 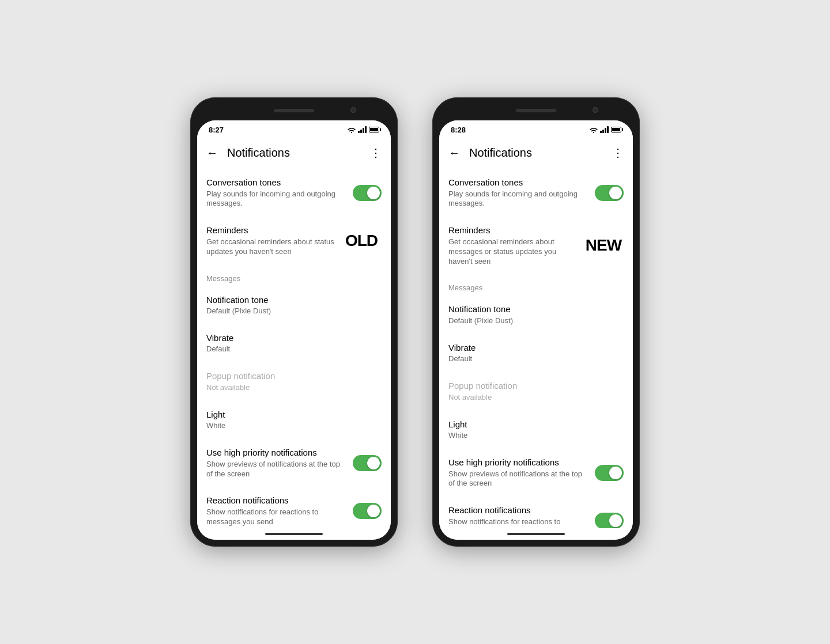 What do you see at coordinates (512, 252) in the screenshot?
I see `setting-subtitle-1: Get occasional reminders about messages …` at bounding box center [512, 252].